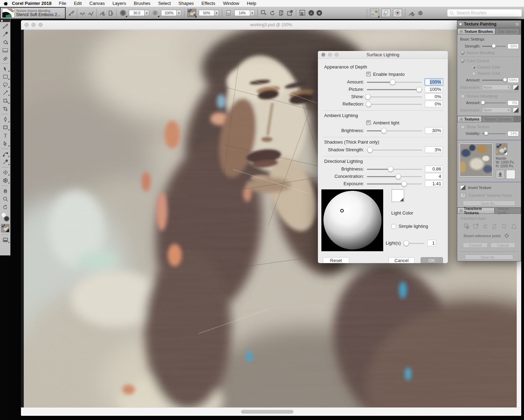 Image resolution: width=524 pixels, height=420 pixels. Describe the element at coordinates (5, 180) in the screenshot. I see `kaleidoscope-tool` at that location.